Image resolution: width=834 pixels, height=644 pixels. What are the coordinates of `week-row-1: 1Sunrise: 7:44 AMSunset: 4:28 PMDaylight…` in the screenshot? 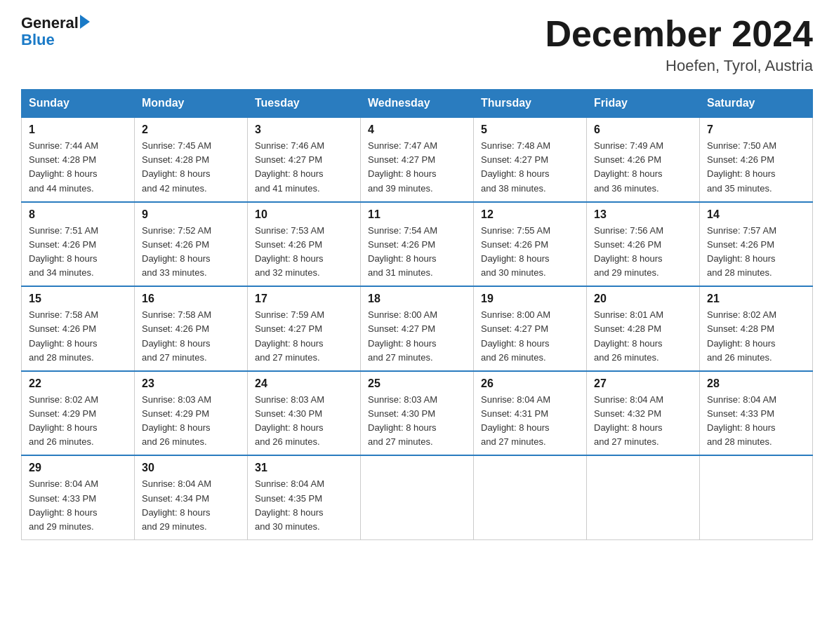 It's located at (417, 160).